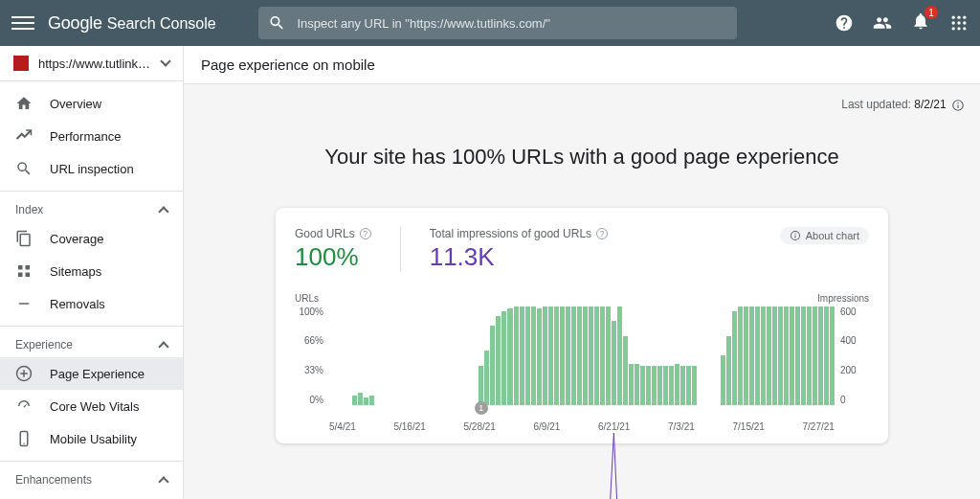 Image resolution: width=980 pixels, height=499 pixels. I want to click on sidebar-item-label: URL inspection, so click(92, 169).